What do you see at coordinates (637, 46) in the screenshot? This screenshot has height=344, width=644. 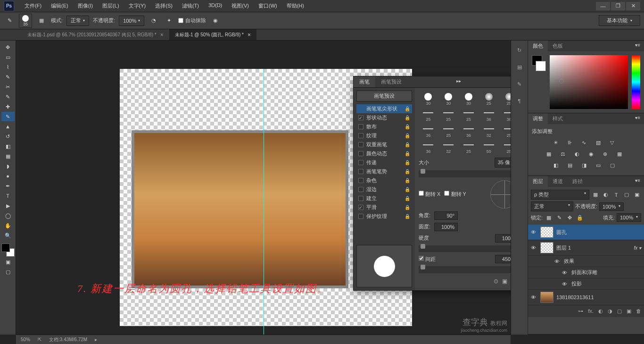 I see `color-panel-menu: ▾≡` at bounding box center [637, 46].